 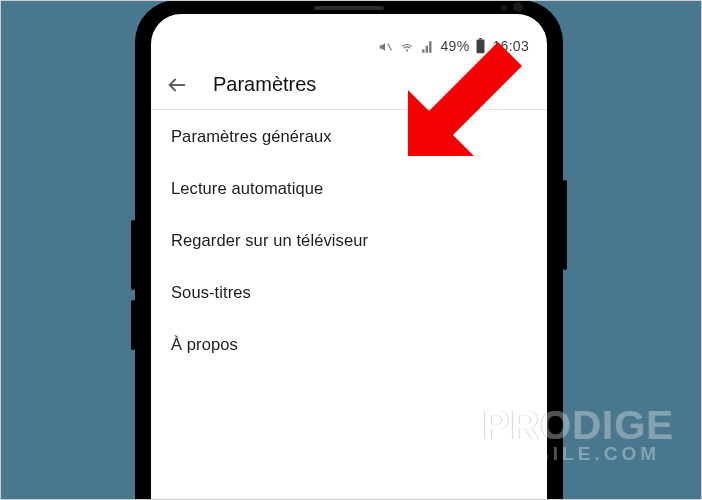 What do you see at coordinates (349, 292) in the screenshot?
I see `settings-item-subtitles: Sous-titres` at bounding box center [349, 292].